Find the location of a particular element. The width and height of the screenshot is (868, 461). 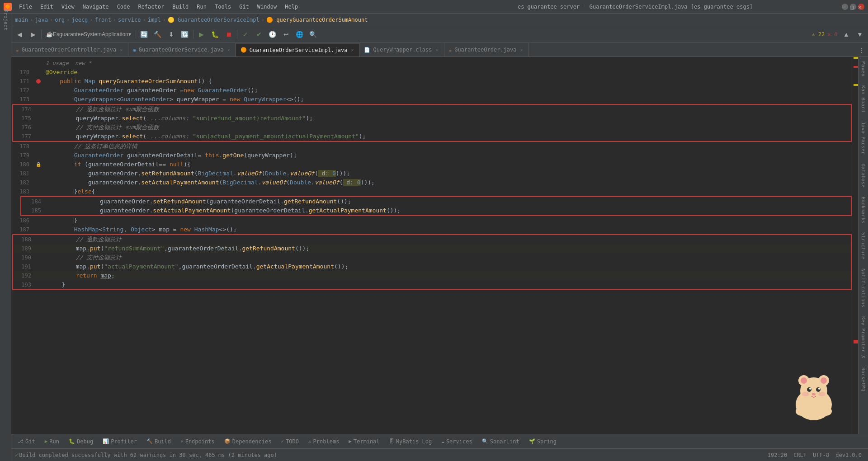

breadcrumb-java: java is located at coordinates (42, 20).